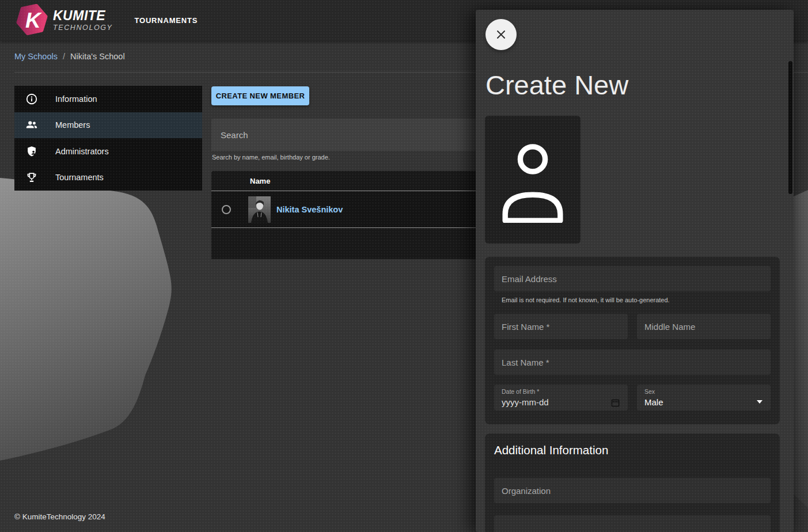  I want to click on sidebar-label: Administrators, so click(82, 151).